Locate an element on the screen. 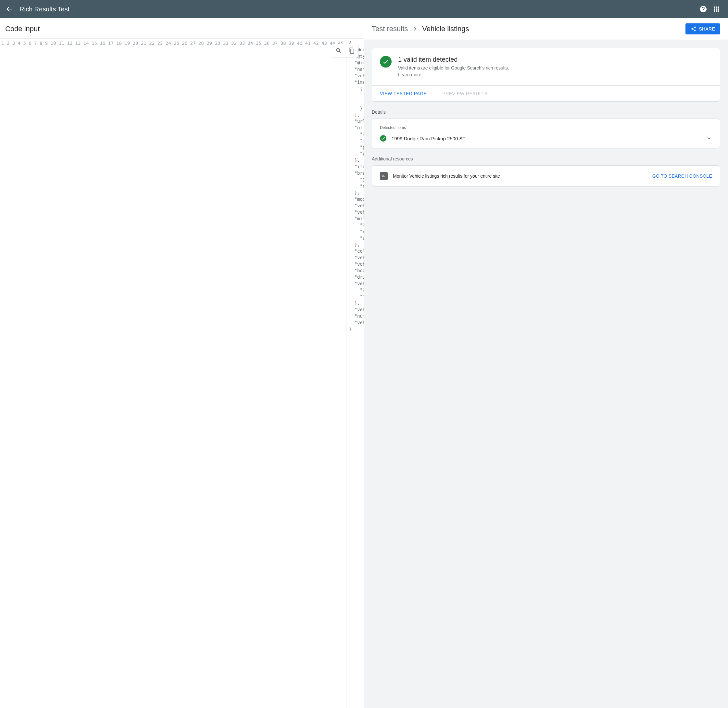  learn-more-link: Learn more is located at coordinates (410, 75).